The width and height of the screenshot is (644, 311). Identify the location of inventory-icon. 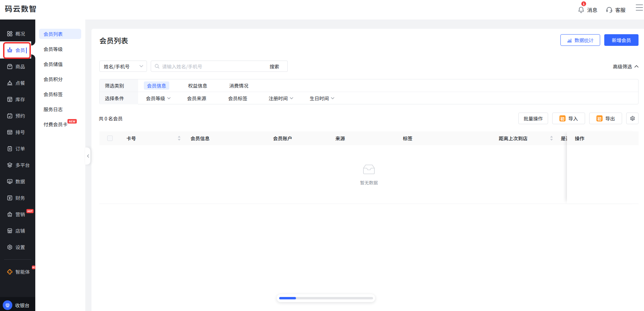
(10, 99).